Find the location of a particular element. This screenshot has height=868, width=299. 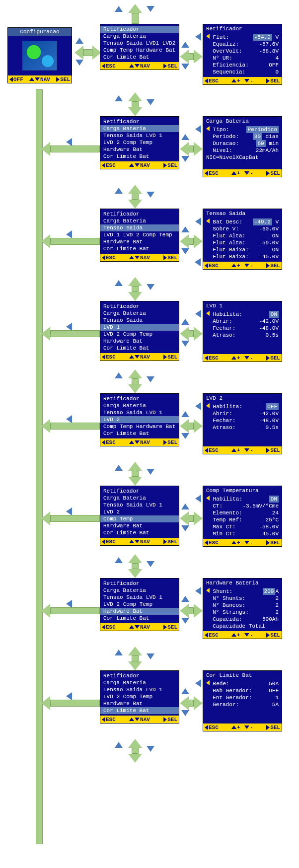

config-panel: Configuracao OFF NAV SEL is located at coordinates (40, 56).